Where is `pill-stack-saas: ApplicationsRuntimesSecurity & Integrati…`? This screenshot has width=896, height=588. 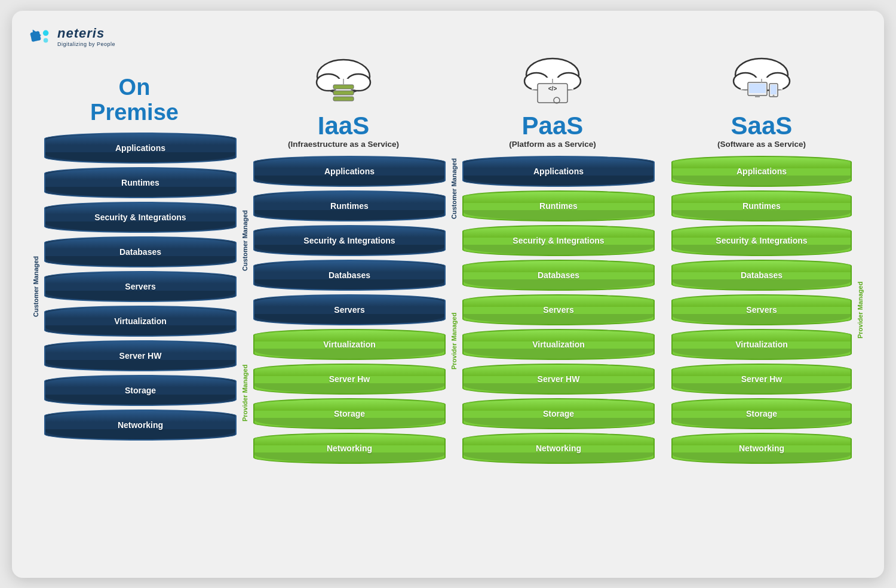
pill-stack-saas: ApplicationsRuntimesSecurity & Integrati… is located at coordinates (762, 310).